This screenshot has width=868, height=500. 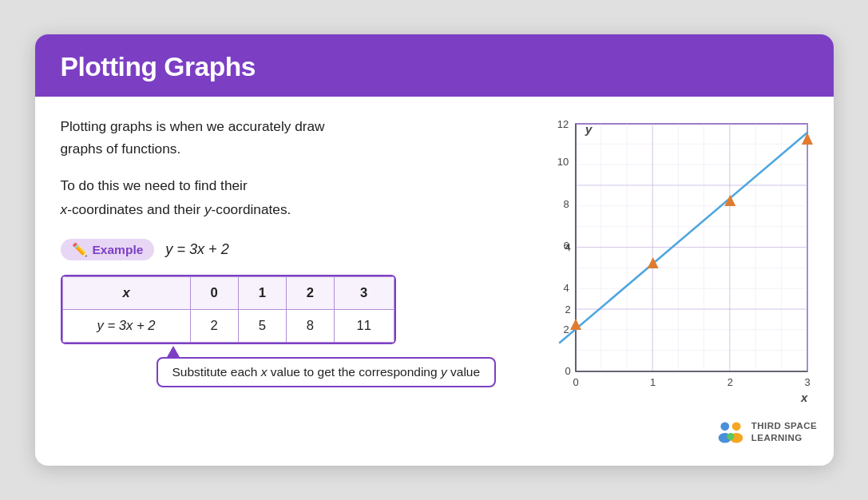 What do you see at coordinates (327, 367) in the screenshot?
I see `annotation-area: Substitute each x value to get the corre…` at bounding box center [327, 367].